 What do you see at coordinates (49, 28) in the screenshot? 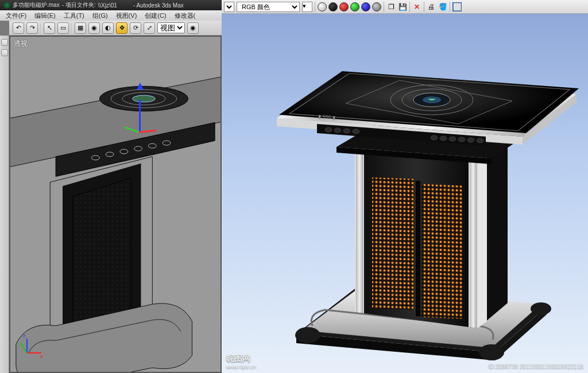
I see `cursor-button: ↖` at bounding box center [49, 28].